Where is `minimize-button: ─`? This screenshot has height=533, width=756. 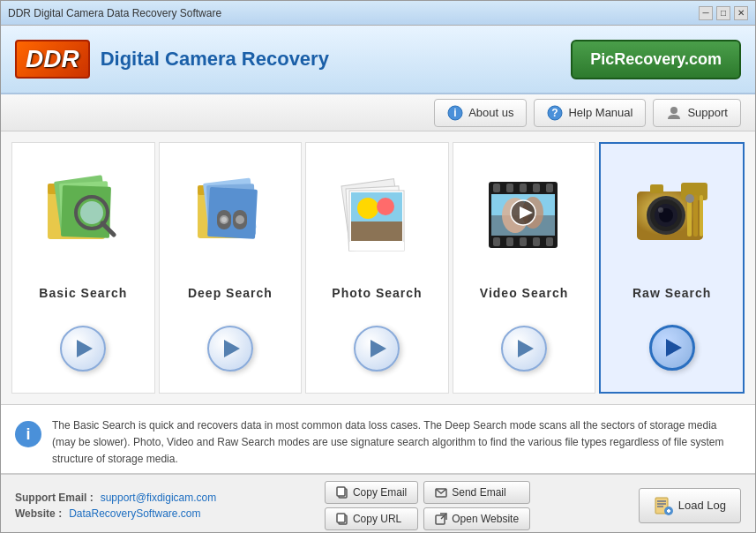
minimize-button: ─ is located at coordinates (706, 13).